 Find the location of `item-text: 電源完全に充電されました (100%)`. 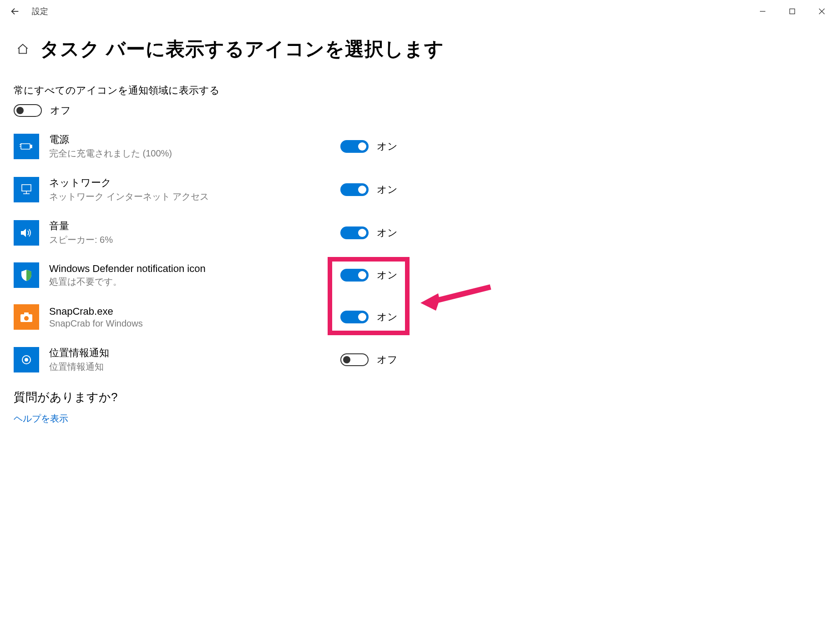

item-text: 電源完全に充電されました (100%) is located at coordinates (195, 146).